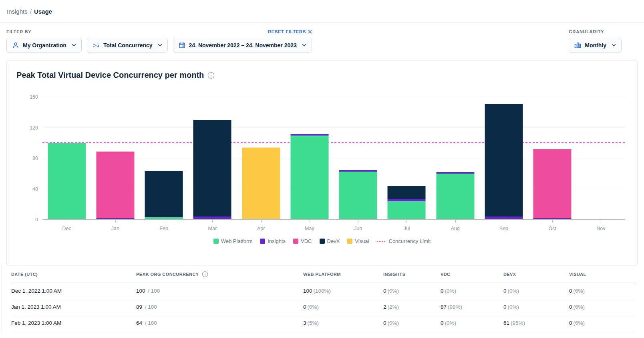 This screenshot has height=338, width=644. Describe the element at coordinates (115, 158) in the screenshot. I see `month-slot: Jan` at that location.